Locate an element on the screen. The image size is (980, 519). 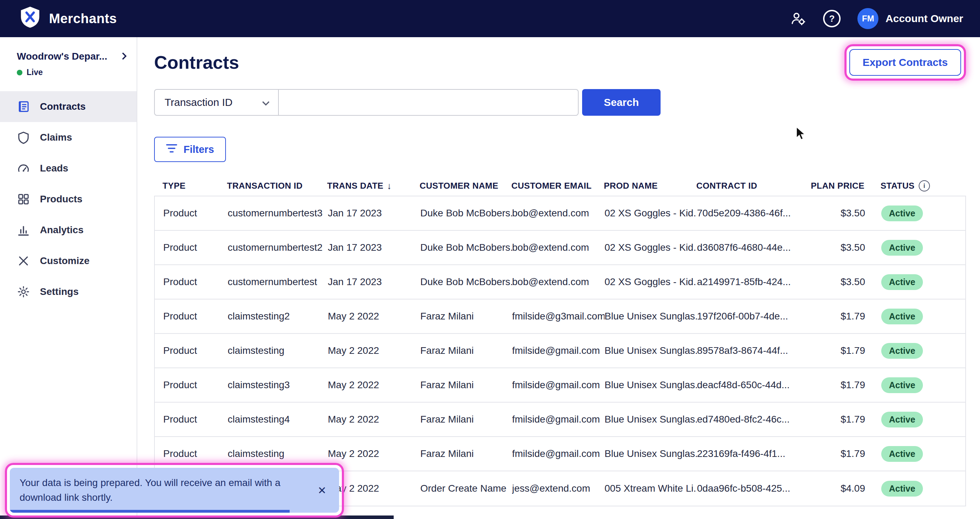
help-icon: ? is located at coordinates (832, 19).